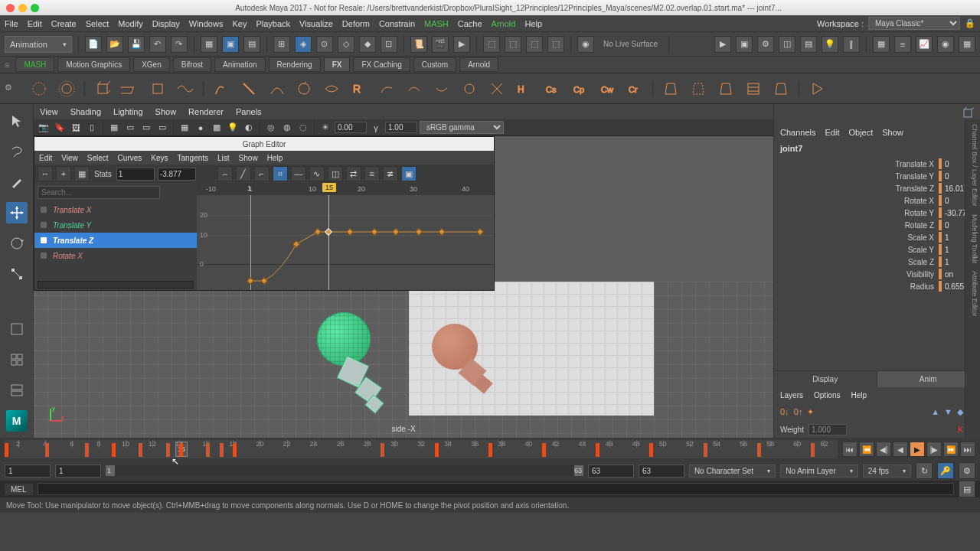  What do you see at coordinates (504, 24) in the screenshot?
I see `menu-arnold: Arnold` at bounding box center [504, 24].